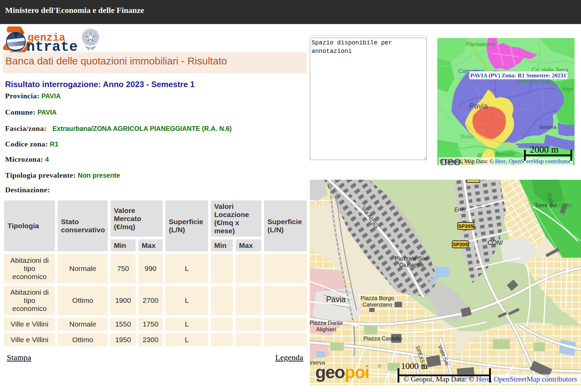 The width and height of the screenshot is (581, 392). I want to click on svg-text:PAVIA (PV) Zona: R1 Semestre:: PAVIA (PV) Zona: R1 Semestre: 20231, so click(519, 75).